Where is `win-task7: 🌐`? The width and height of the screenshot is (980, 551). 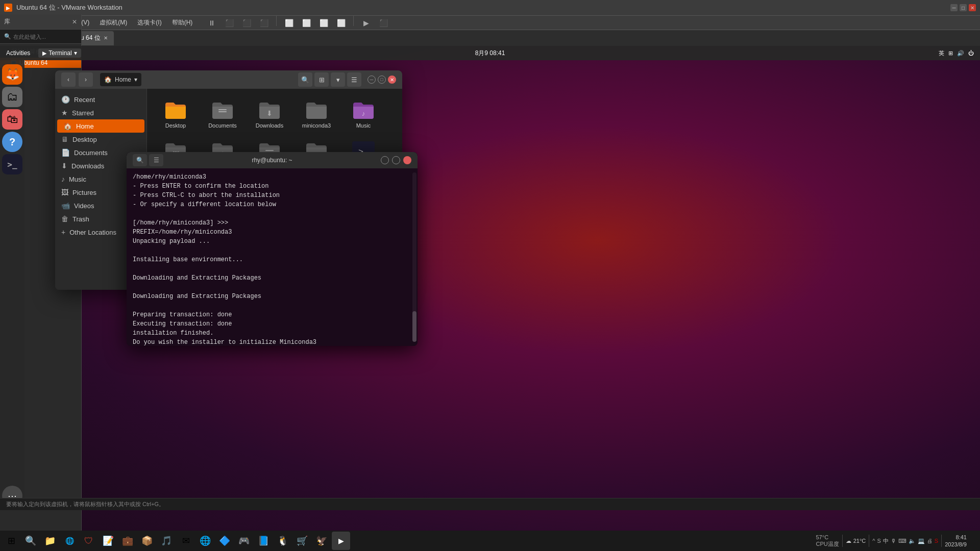 win-task7: 🌐 is located at coordinates (205, 541).